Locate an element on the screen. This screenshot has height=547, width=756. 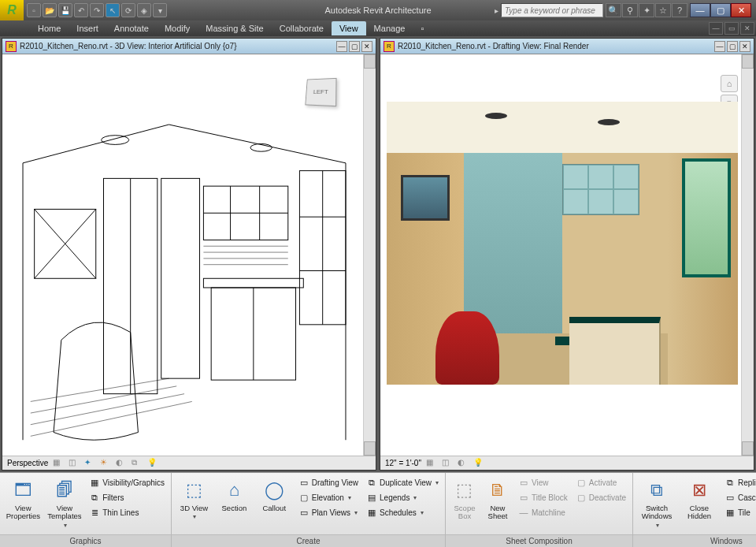
duplicate-view-button: ⧉Duplicate View is located at coordinates (402, 482).